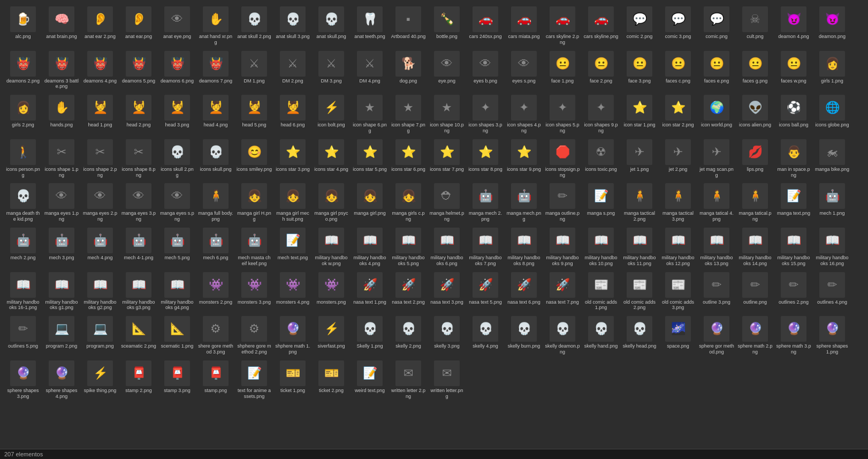 The width and height of the screenshot is (868, 459). What do you see at coordinates (370, 202) in the screenshot?
I see `file-item: 👧manga girl.png` at bounding box center [370, 202].